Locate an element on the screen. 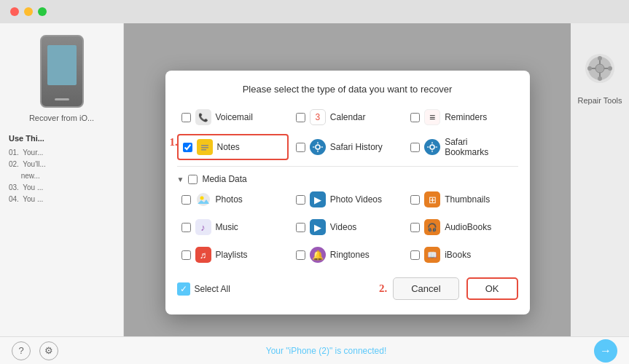 The height and width of the screenshot is (364, 629). calendar-checkbox is located at coordinates (300, 118).